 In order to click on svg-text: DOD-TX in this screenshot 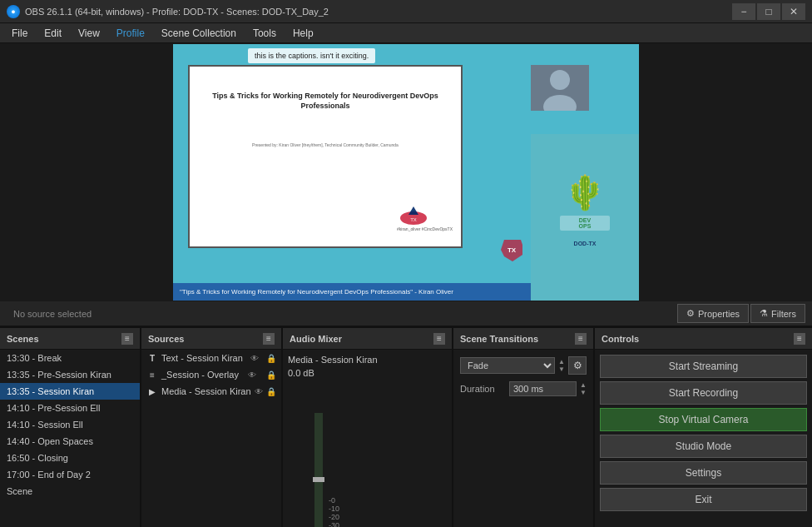, I will do `click(586, 243)`.